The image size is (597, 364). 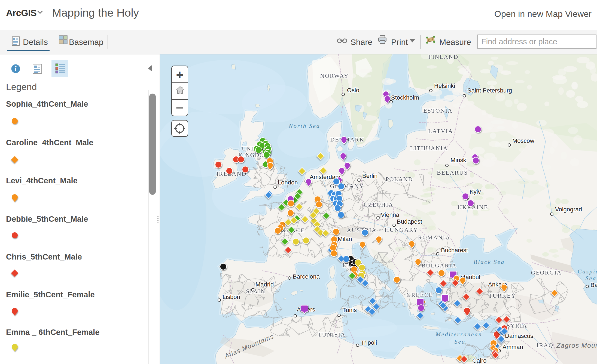 What do you see at coordinates (523, 141) in the screenshot?
I see `svg-text: Moscow` at bounding box center [523, 141].